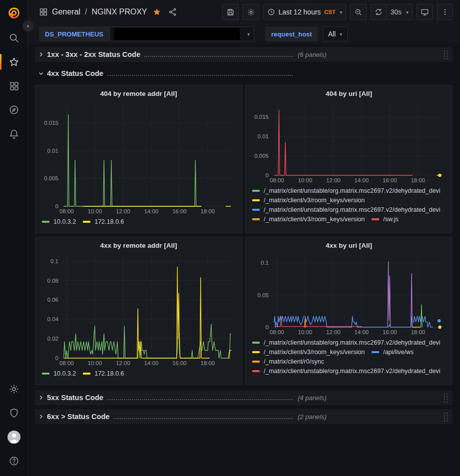  I want to click on share-icon, so click(173, 12).